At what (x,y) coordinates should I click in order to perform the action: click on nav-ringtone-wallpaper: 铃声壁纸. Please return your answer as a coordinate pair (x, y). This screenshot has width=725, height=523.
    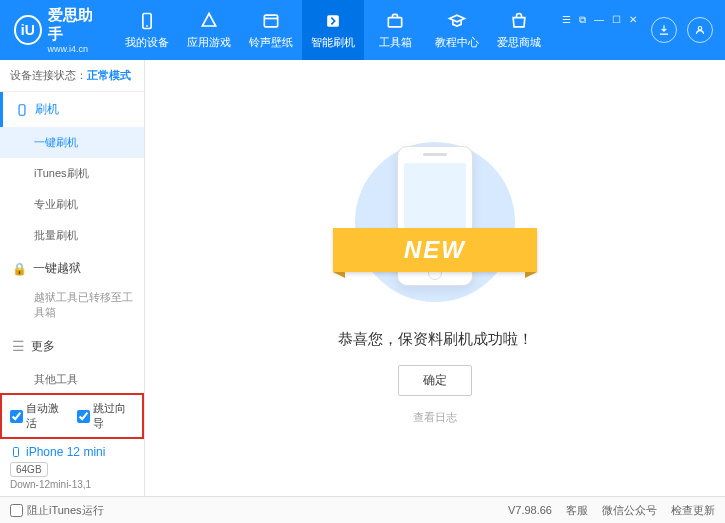
    Looking at the image, I should click on (271, 30).